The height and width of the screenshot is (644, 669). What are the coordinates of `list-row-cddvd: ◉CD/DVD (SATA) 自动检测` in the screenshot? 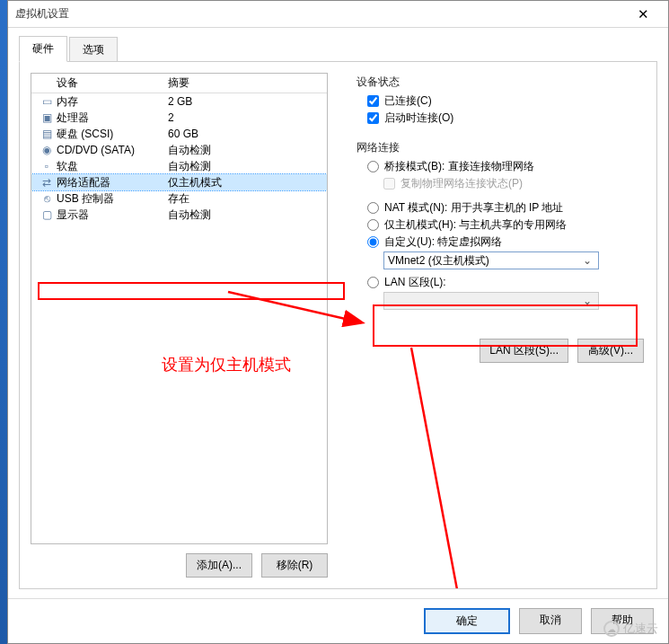 It's located at (180, 150).